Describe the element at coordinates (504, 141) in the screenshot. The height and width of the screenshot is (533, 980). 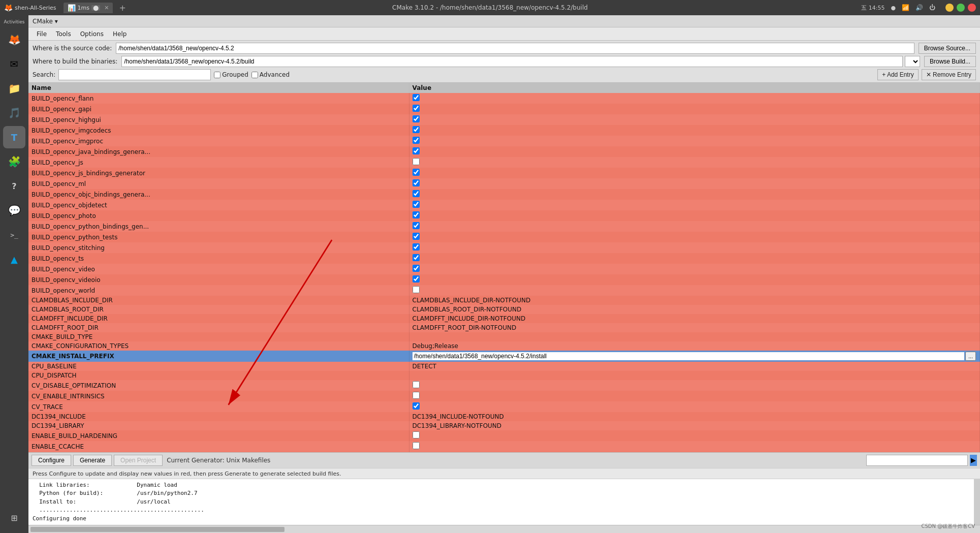
I see `table-row: BUILD_opencv_imgproc` at that location.